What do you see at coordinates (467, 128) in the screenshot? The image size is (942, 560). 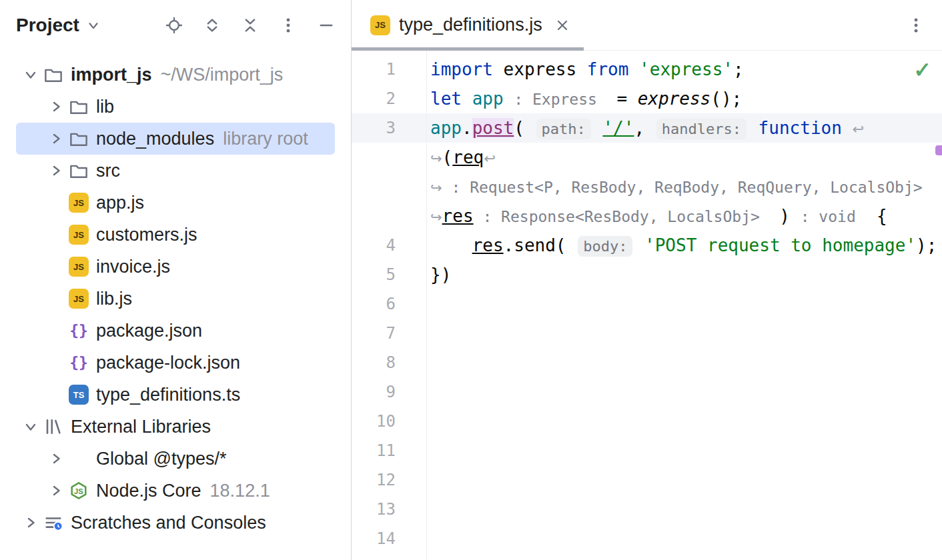 I see `code-token: .` at bounding box center [467, 128].